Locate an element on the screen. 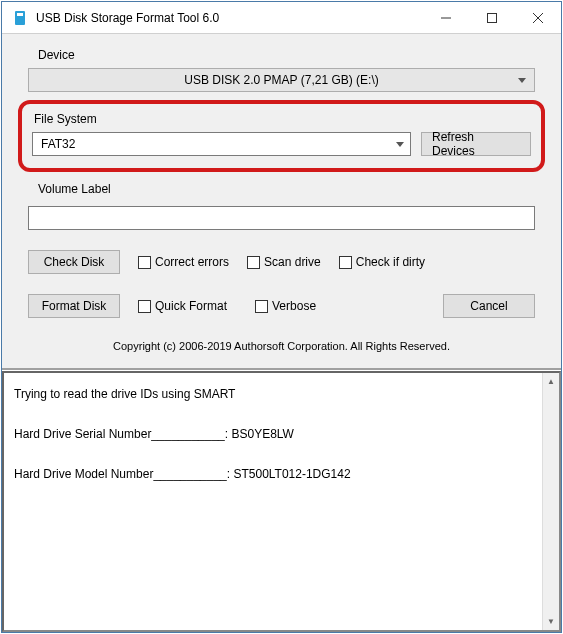 This screenshot has height=634, width=563. cancel-button: Cancel is located at coordinates (489, 306).